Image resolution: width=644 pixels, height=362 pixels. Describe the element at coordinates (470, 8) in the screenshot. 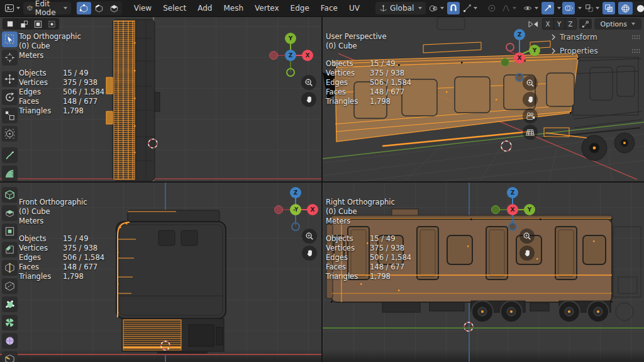

I see `snap-target-dropdown` at that location.